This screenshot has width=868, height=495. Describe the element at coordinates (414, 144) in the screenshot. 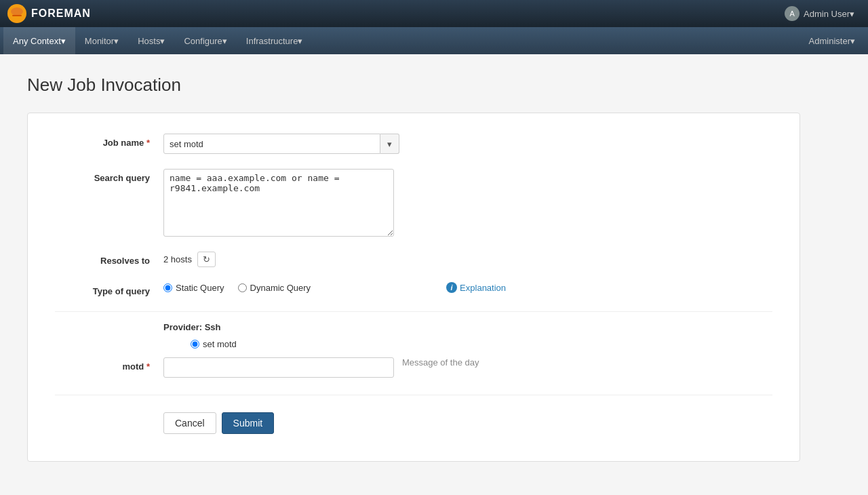

I see `job-name-group: Job name * set motd ▾` at that location.